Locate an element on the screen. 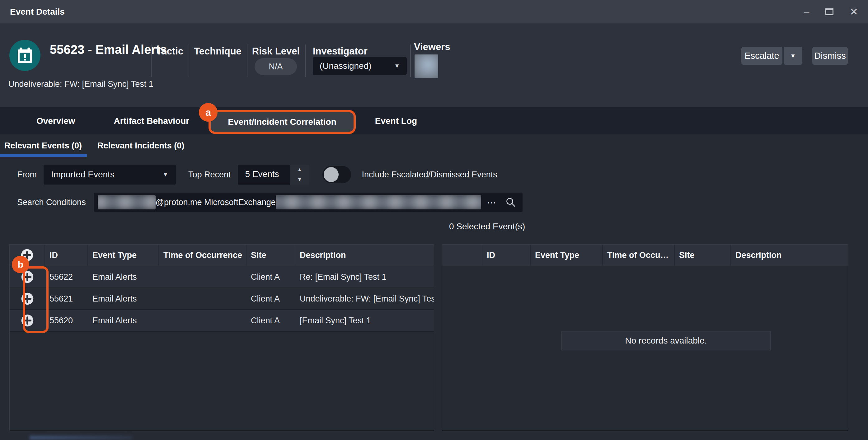  include-escalated-label: Include Escalated/Dismissed Events is located at coordinates (430, 175).